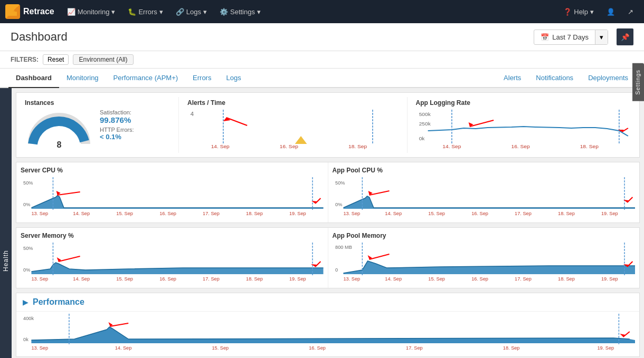 This screenshot has height=358, width=644. What do you see at coordinates (103, 60) in the screenshot?
I see `environment-filter: Environment (All)` at bounding box center [103, 60].